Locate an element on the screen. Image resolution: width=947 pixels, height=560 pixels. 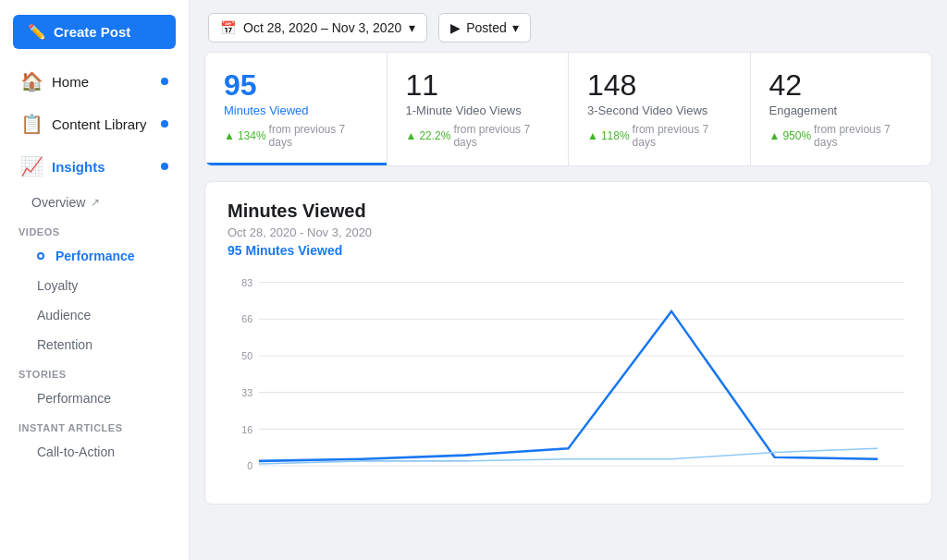
create-post-button: ✏️ Create Post is located at coordinates (94, 31).